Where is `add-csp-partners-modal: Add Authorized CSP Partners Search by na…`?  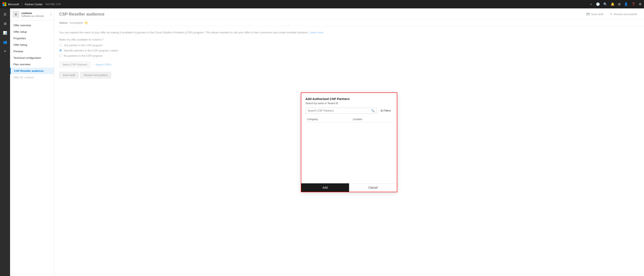 add-csp-partners-modal: Add Authorized CSP Partners Search by na… is located at coordinates (349, 142).